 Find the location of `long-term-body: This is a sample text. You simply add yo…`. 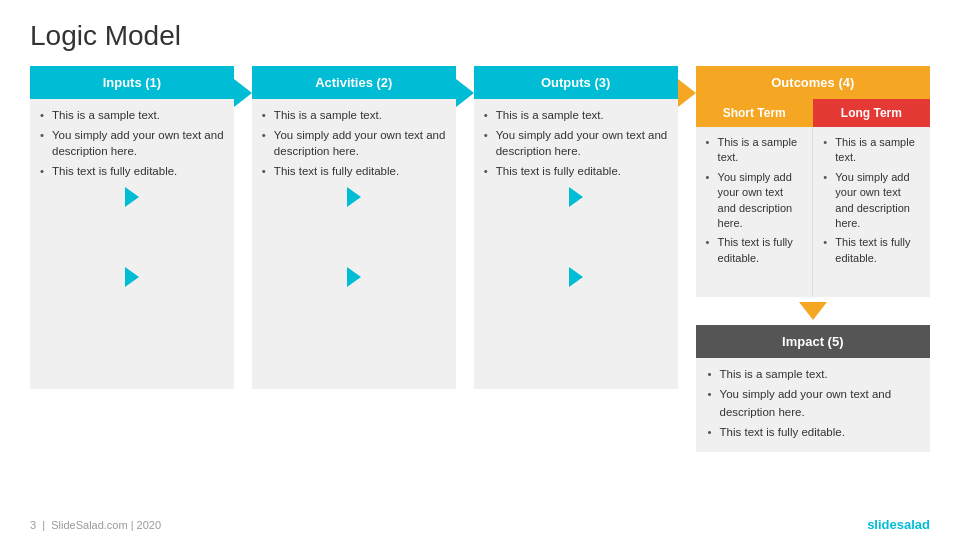

long-term-body: This is a sample text. You simply add yo… is located at coordinates (871, 212).